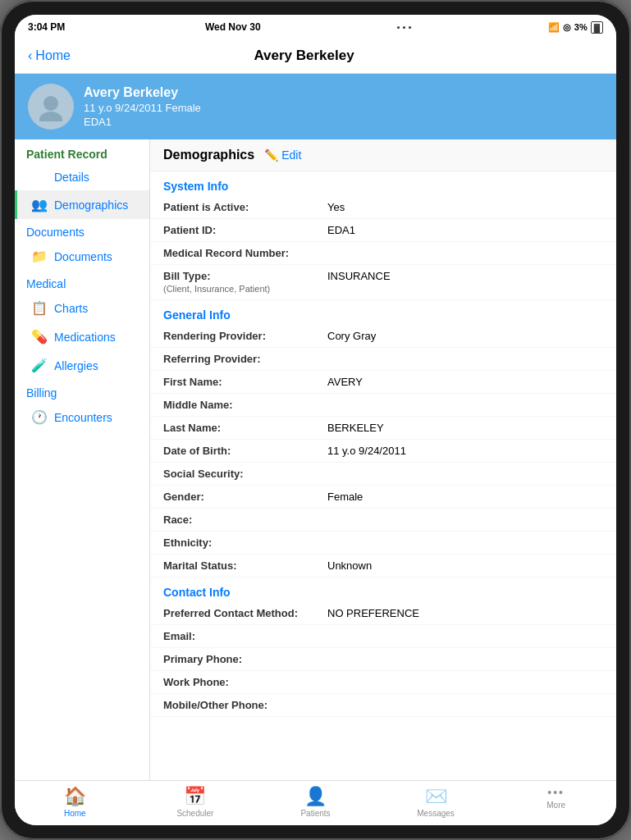 The image size is (631, 840). I want to click on scheduler-icon: 📅, so click(195, 797).